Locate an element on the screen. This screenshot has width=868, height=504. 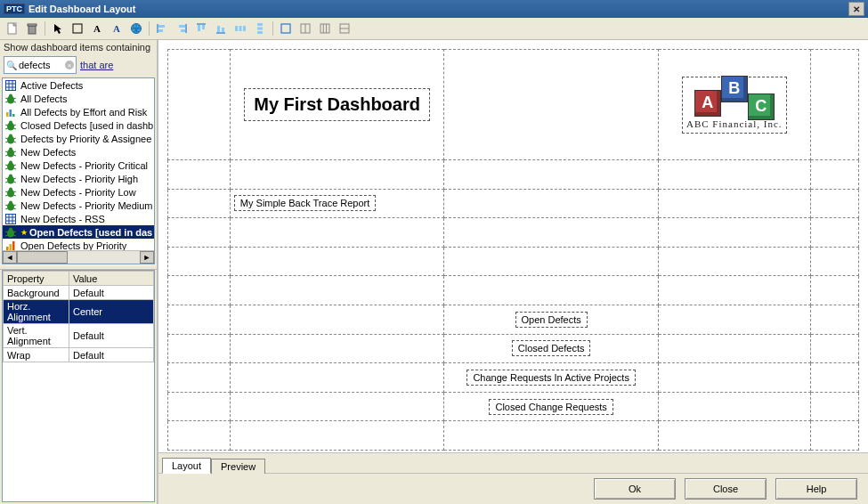
list-item-label: Defects by Priority & Assignee is located at coordinates (85, 139).